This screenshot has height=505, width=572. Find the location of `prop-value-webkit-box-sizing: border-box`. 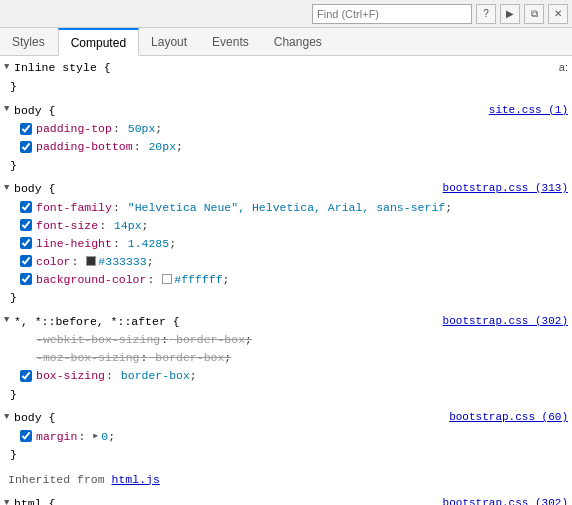

prop-value-webkit-box-sizing: border-box is located at coordinates (207, 340).